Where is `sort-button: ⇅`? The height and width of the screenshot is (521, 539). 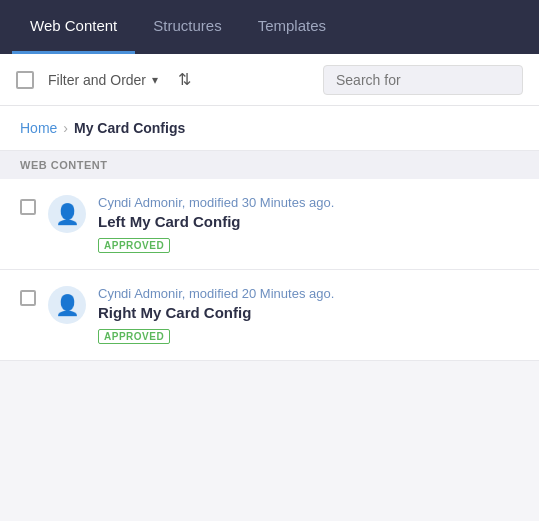 sort-button: ⇅ is located at coordinates (184, 80).